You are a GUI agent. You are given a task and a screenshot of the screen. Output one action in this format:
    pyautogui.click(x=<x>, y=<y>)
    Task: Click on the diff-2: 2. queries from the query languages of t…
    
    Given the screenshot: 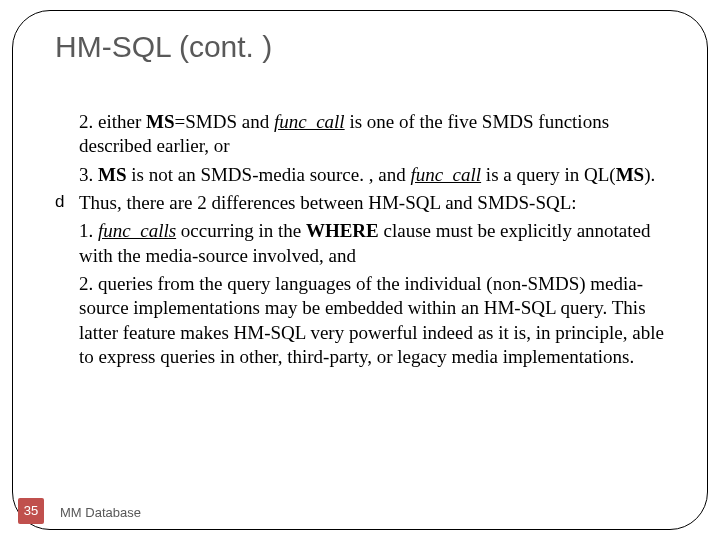 What is the action you would take?
    pyautogui.click(x=372, y=320)
    